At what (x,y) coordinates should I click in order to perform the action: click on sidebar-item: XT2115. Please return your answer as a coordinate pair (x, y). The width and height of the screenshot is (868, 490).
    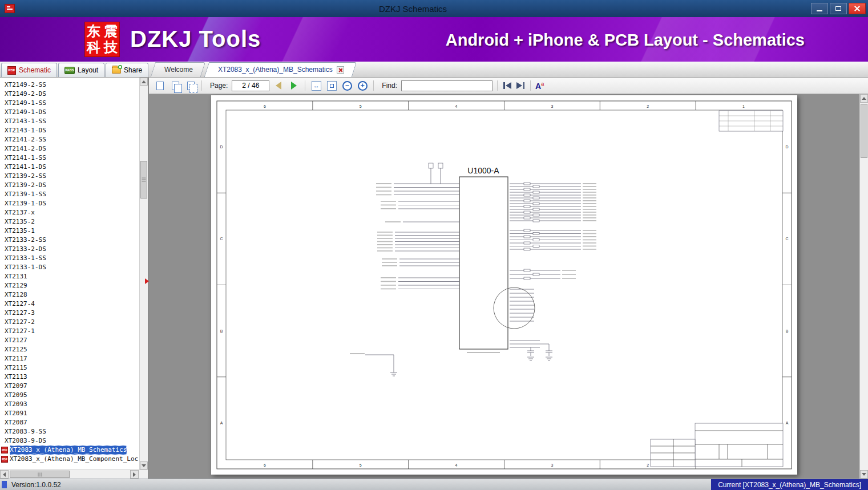
    Looking at the image, I should click on (70, 368).